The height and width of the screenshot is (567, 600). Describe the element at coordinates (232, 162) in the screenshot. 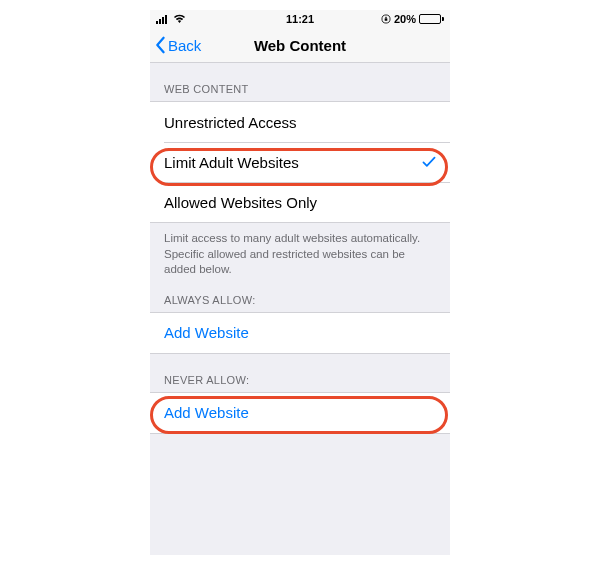

I see `option-label: Limit Adult Websites` at that location.